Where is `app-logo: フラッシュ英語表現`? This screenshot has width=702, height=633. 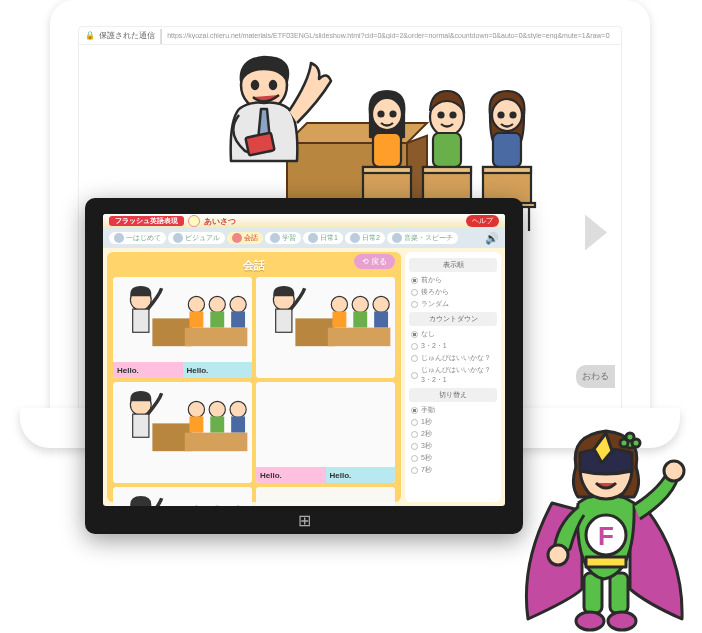
app-logo: フラッシュ英語表現 is located at coordinates (146, 221).